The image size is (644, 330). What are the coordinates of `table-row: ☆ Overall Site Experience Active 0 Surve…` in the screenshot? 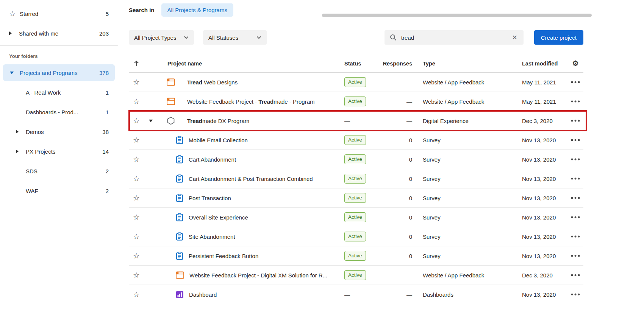 It's located at (356, 217).